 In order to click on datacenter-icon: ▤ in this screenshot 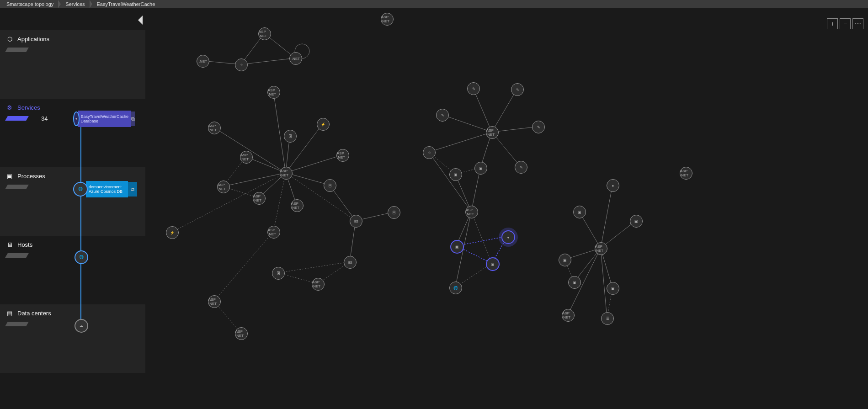, I will do `click(10, 313)`.